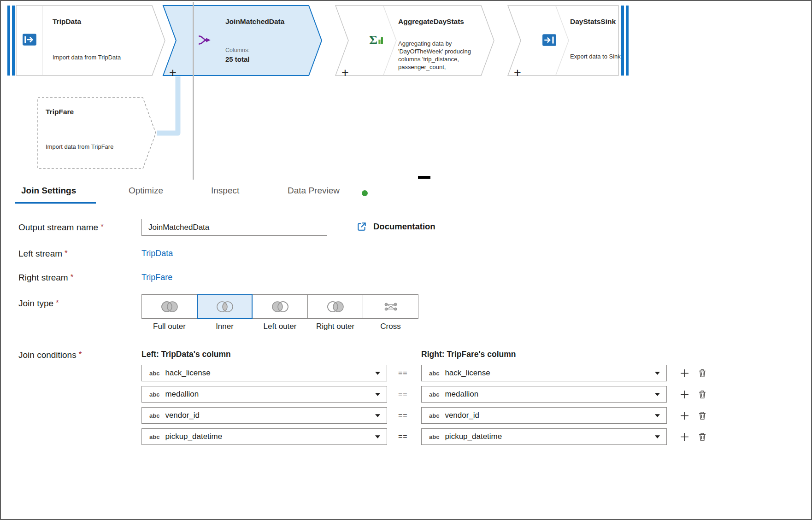 This screenshot has height=520, width=812. What do you see at coordinates (39, 304) in the screenshot?
I see `join-type-label: Join type*` at bounding box center [39, 304].